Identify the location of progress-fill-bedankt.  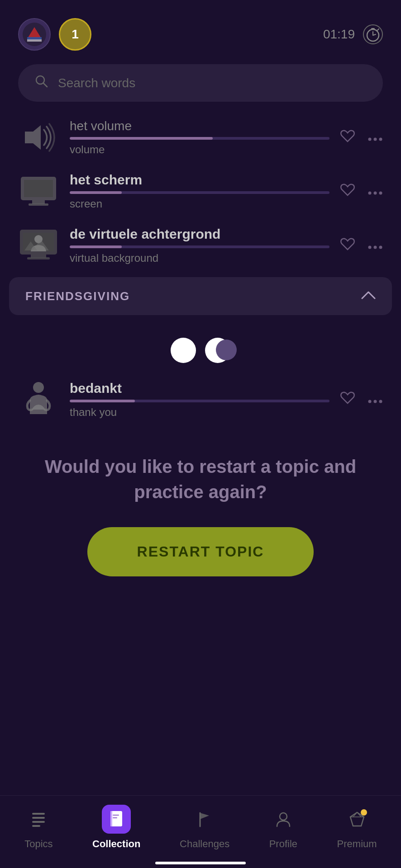
(102, 401).